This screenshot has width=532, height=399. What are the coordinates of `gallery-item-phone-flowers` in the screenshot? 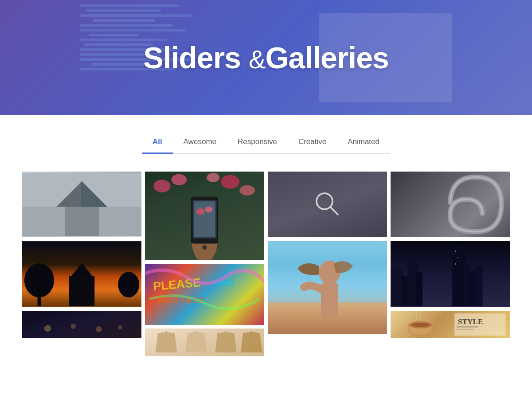 It's located at (205, 216).